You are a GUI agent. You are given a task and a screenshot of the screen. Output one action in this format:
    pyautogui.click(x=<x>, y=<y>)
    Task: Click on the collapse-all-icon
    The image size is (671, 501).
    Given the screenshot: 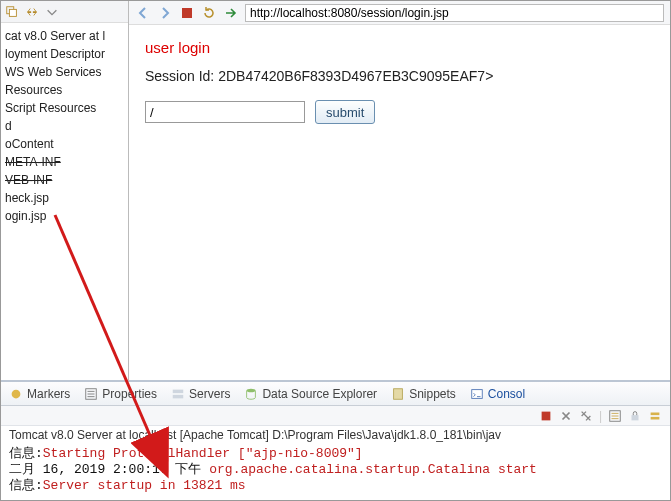 What is the action you would take?
    pyautogui.click(x=12, y=12)
    